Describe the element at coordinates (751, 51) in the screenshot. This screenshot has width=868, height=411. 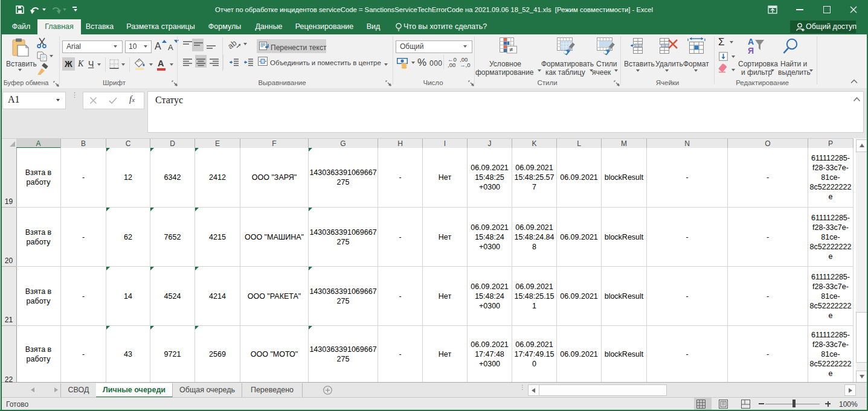
I see `svg-text: Я` at that location.